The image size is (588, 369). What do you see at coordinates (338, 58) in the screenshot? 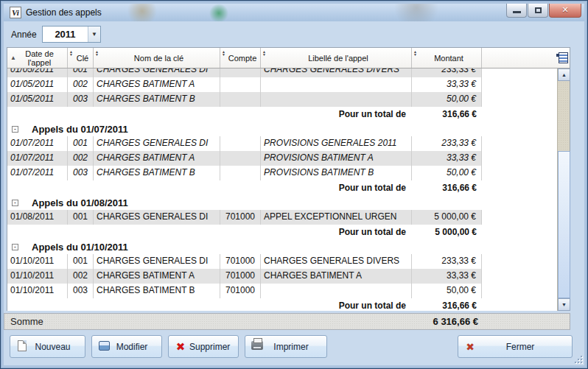
I see `column-header-label: Libellé de l'appel` at bounding box center [338, 58].